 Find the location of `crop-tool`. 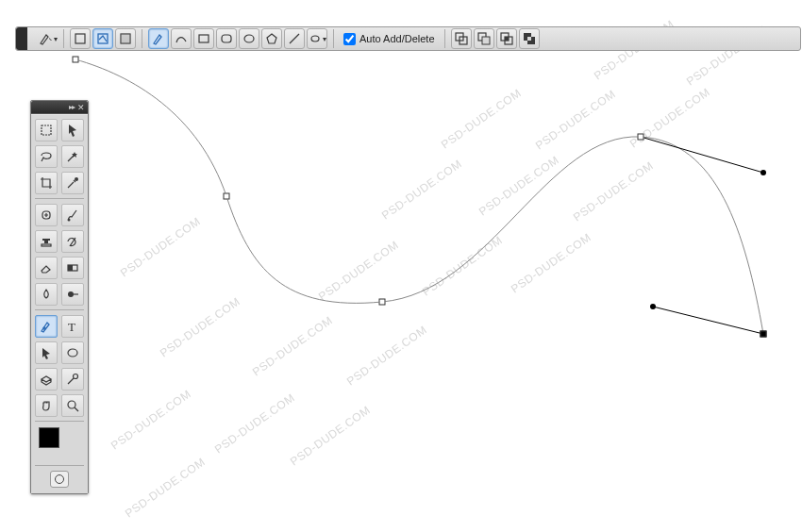

crop-tool is located at coordinates (46, 183).